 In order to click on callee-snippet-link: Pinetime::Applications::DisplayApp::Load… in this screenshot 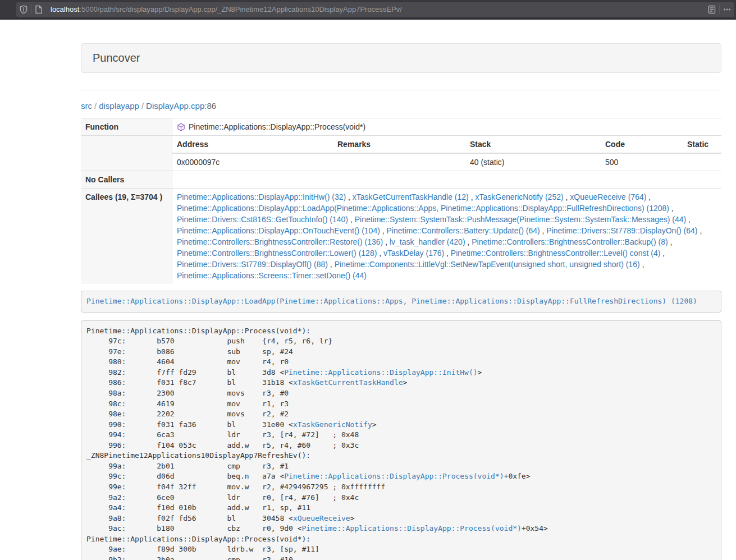, I will do `click(392, 301)`.